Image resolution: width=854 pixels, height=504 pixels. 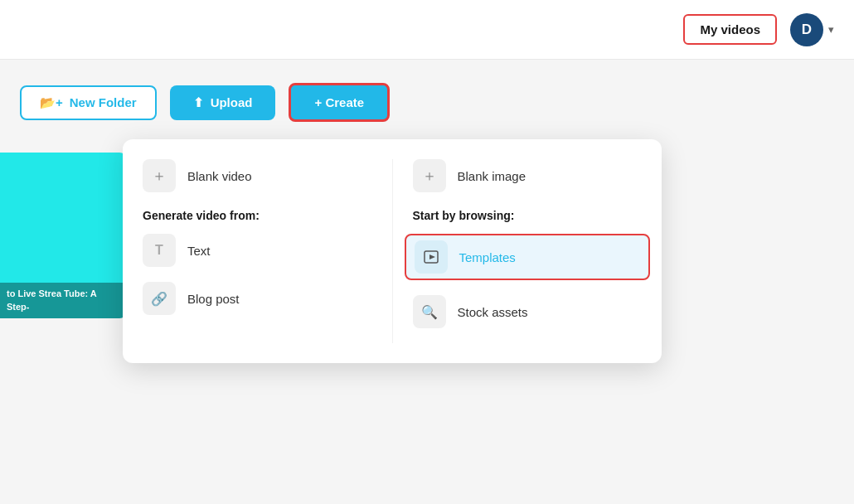 What do you see at coordinates (267, 251) in the screenshot?
I see `dropdown-left-col: ＋ Blank video Generate video from: T Tex…` at bounding box center [267, 251].